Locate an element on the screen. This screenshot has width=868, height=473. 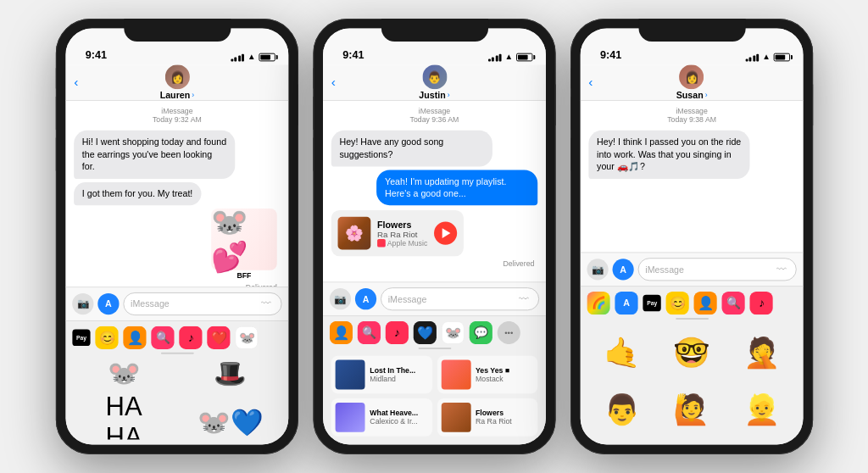
contact-avatar-3: 👩 is located at coordinates (692, 76).